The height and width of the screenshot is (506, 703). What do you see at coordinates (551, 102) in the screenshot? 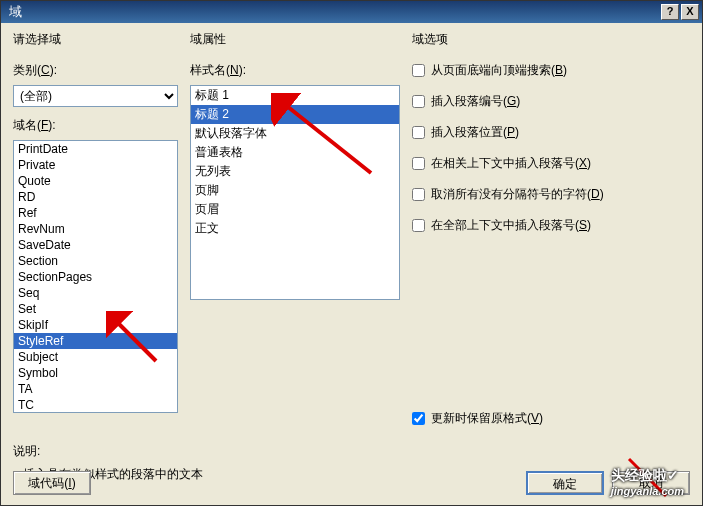
I see `option-row: 插入段落编号(G)` at bounding box center [551, 102].